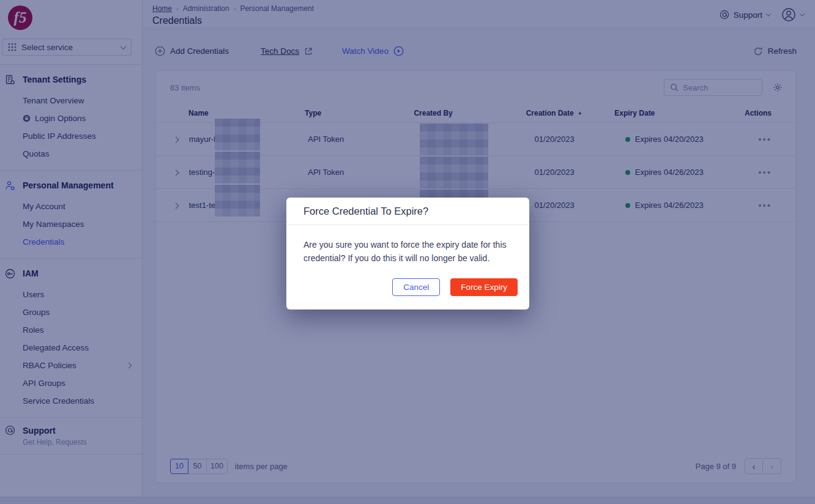 Image resolution: width=815 pixels, height=504 pixels. What do you see at coordinates (408, 247) in the screenshot?
I see `modal-message: Are you sure you want to force the expir…` at bounding box center [408, 247].